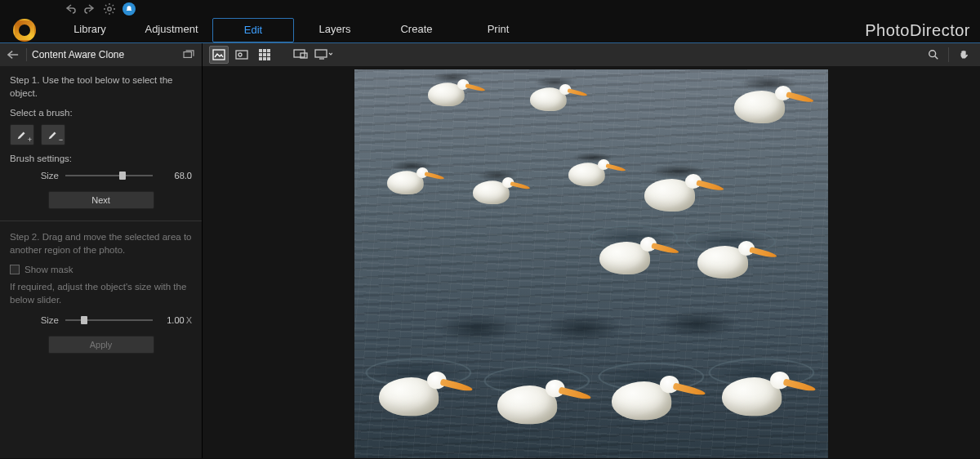 The height and width of the screenshot is (459, 980). Describe the element at coordinates (101, 270) in the screenshot. I see `show-mask-row: Show mask` at that location.